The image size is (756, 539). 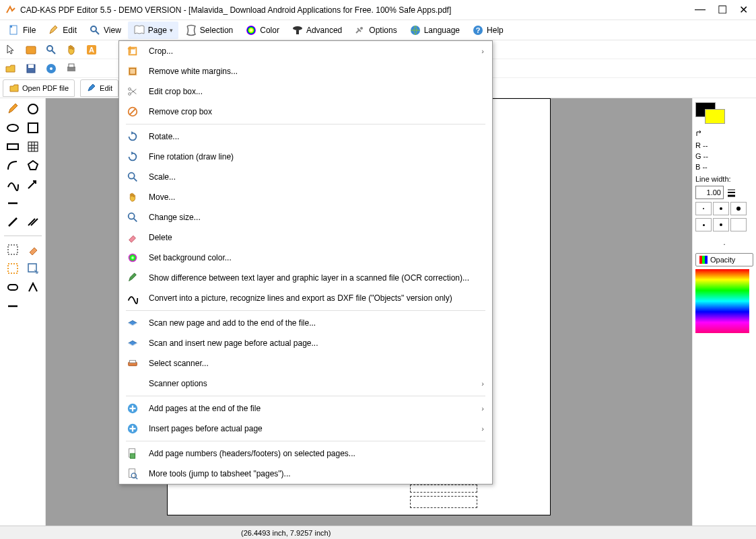 What do you see at coordinates (306, 298) in the screenshot?
I see `menu-item-13: Convert into a picture, recognize lines …` at bounding box center [306, 298].